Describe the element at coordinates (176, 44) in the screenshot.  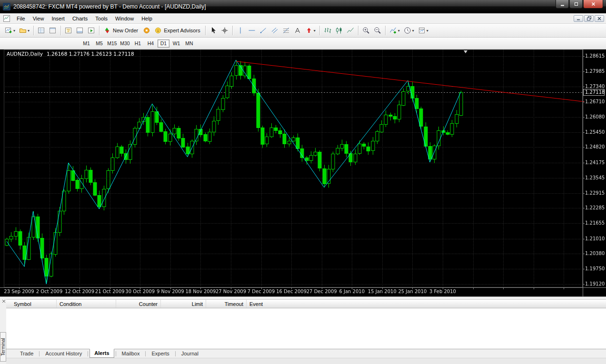
I see `timeframe-w1: W1` at that location.